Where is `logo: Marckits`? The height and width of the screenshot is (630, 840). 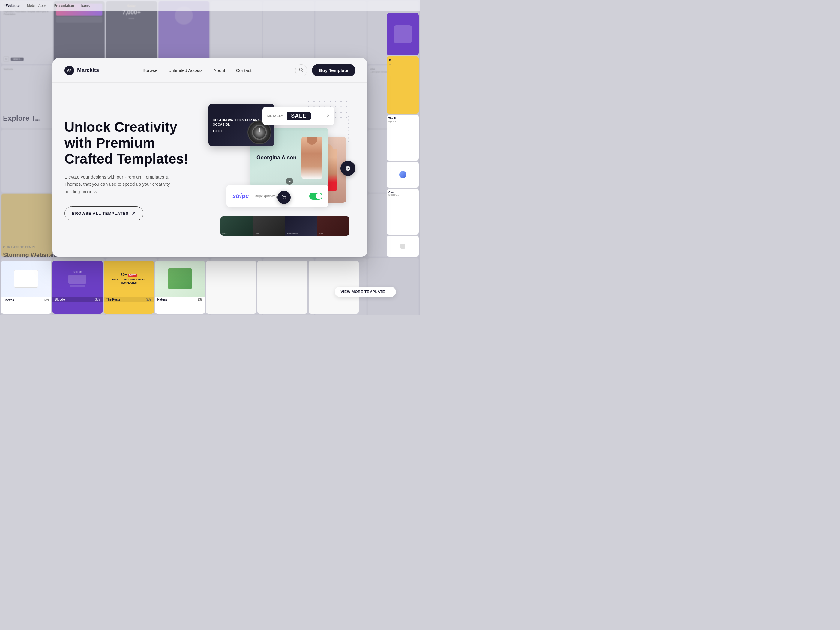 logo: Marckits is located at coordinates (82, 71).